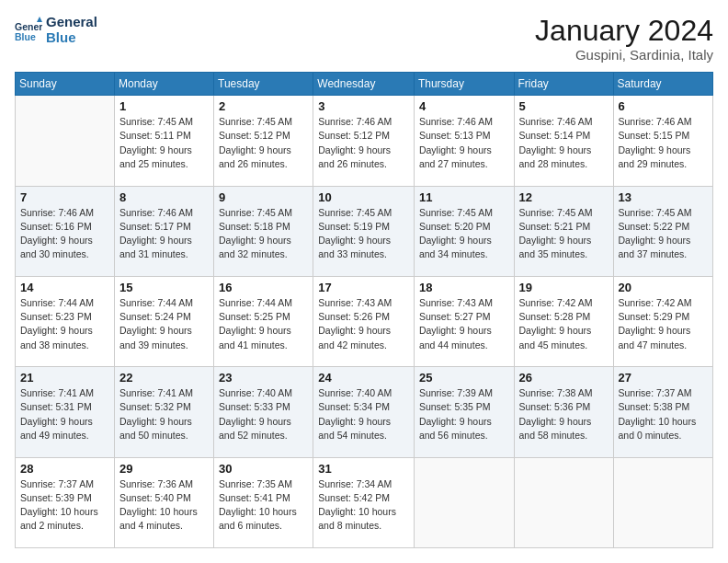 This screenshot has height=563, width=728. What do you see at coordinates (663, 141) in the screenshot?
I see `calendar-cell: 6Sunrise: 7:46 AMSunset: 5:15 PMDaylight…` at bounding box center [663, 141].